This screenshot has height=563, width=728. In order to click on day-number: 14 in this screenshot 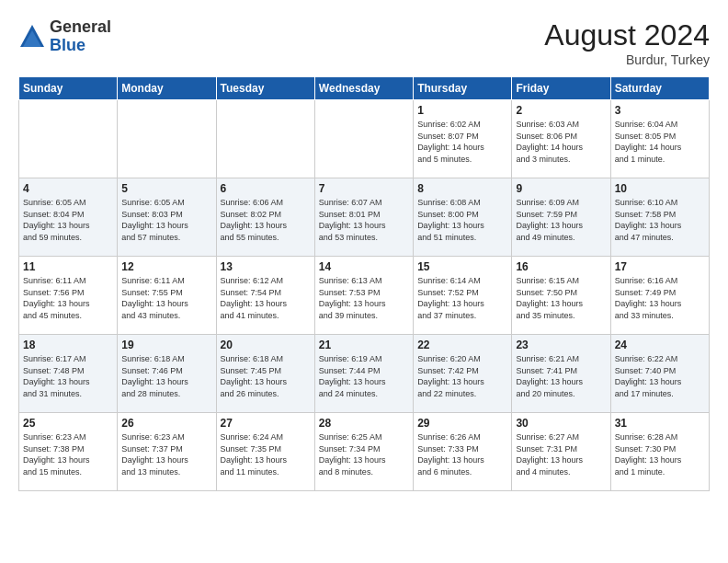, I will do `click(364, 267)`.